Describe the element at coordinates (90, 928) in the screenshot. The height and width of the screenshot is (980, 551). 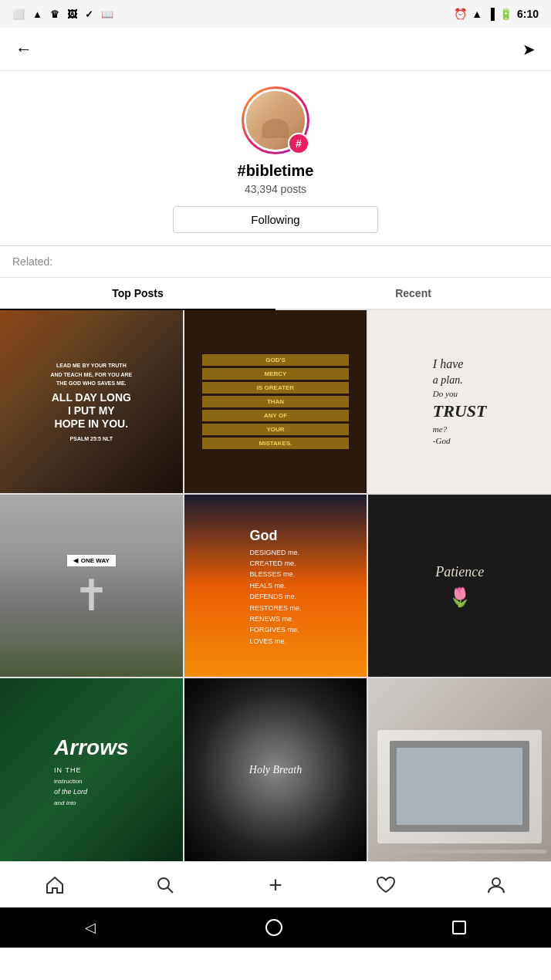
I see `android-back-button: ◁` at that location.